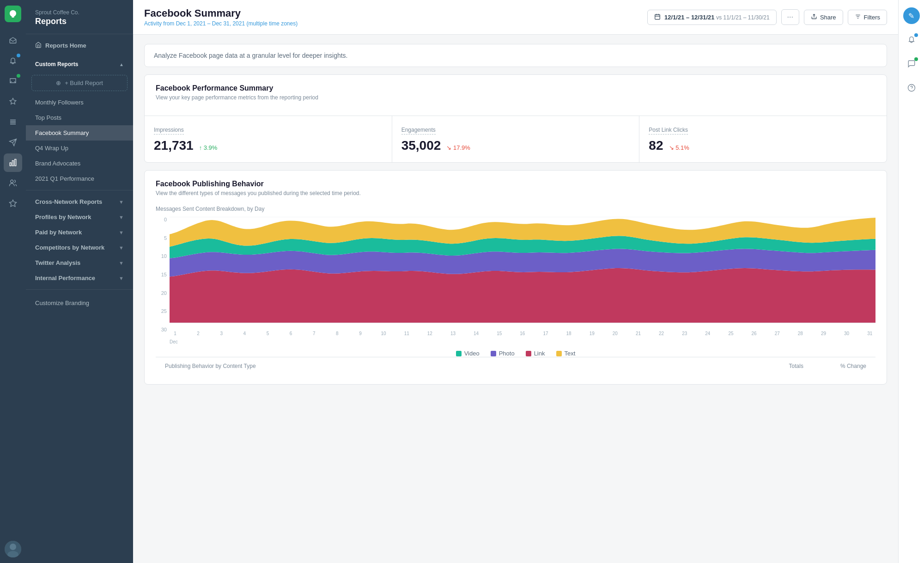 Image resolution: width=924 pixels, height=563 pixels. Describe the element at coordinates (592, 334) in the screenshot. I see `x-19: 19` at that location.